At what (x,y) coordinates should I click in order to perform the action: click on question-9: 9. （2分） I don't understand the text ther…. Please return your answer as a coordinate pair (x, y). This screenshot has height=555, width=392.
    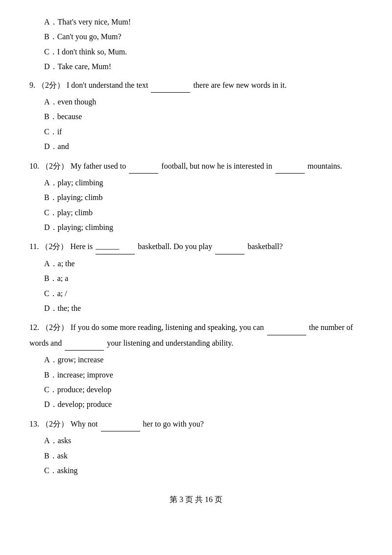
    Looking at the image, I should click on (196, 116).